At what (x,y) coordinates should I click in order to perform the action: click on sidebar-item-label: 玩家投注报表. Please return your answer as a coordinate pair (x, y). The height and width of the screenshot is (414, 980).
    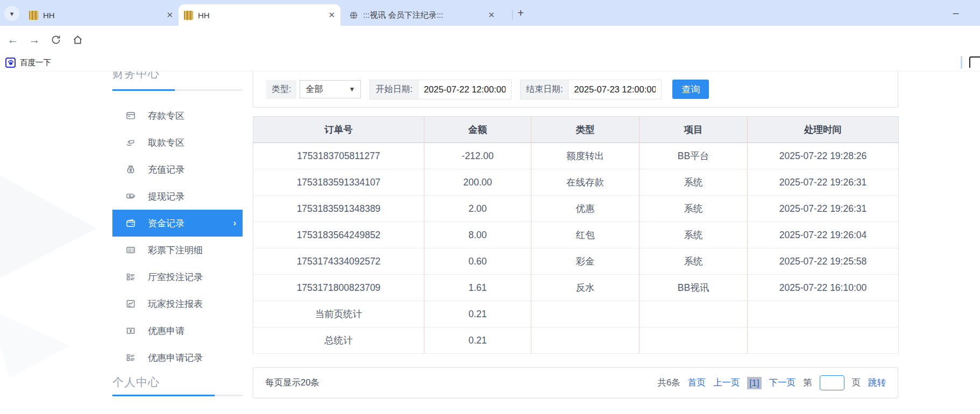
    Looking at the image, I should click on (175, 304).